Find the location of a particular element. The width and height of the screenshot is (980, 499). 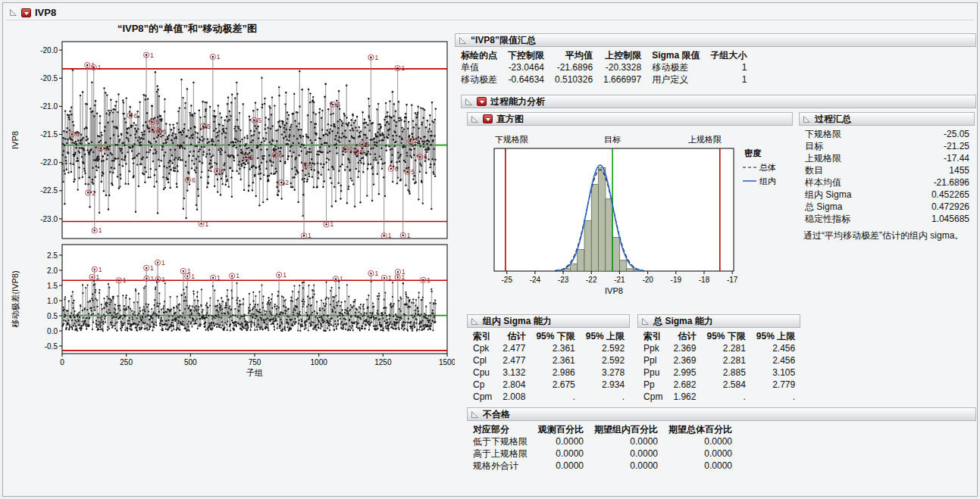

svg-text: -0.5 is located at coordinates (52, 347).